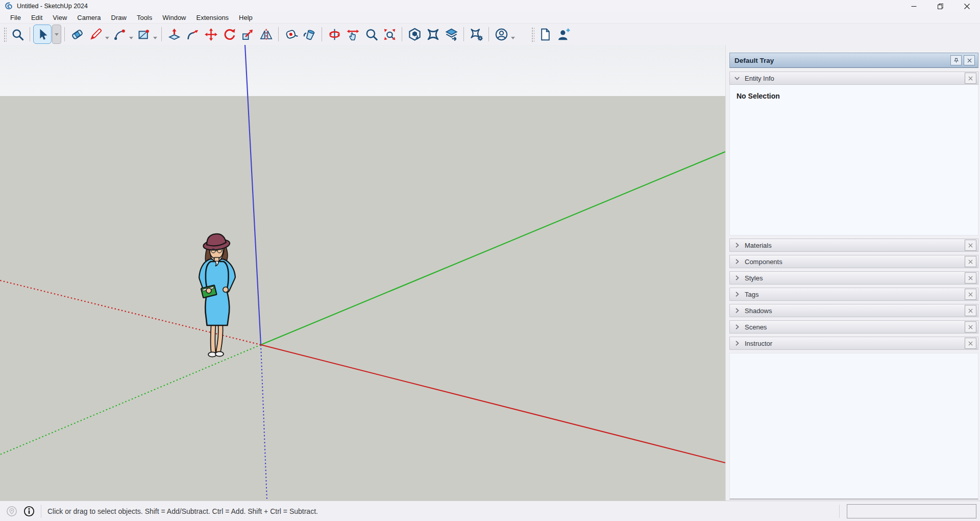  What do you see at coordinates (52, 6) in the screenshot?
I see `window-title: Untitled - SketchUp 2024` at bounding box center [52, 6].